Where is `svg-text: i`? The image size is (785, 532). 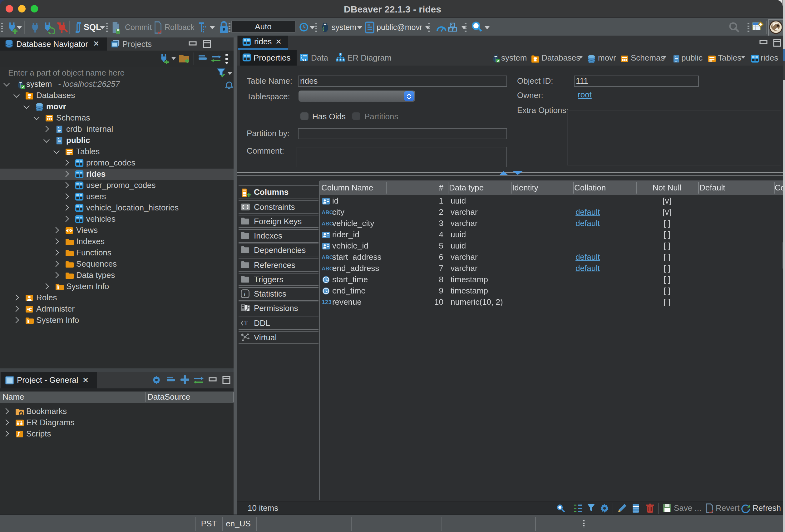
svg-text: i is located at coordinates (244, 294).